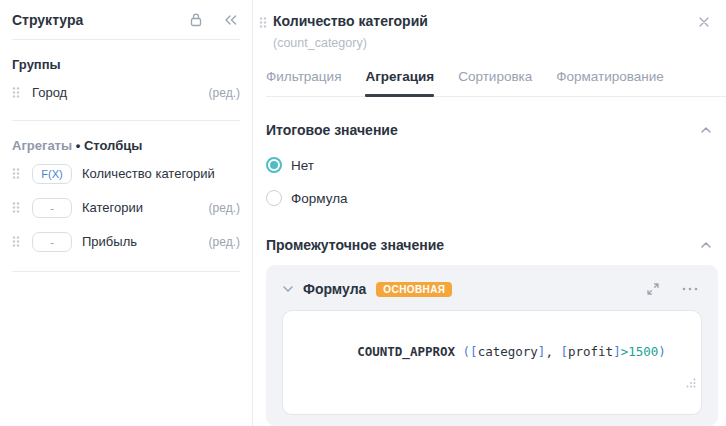  Describe the element at coordinates (113, 146) in the screenshot. I see `aggregates-heading-part2: Столбцы` at that location.